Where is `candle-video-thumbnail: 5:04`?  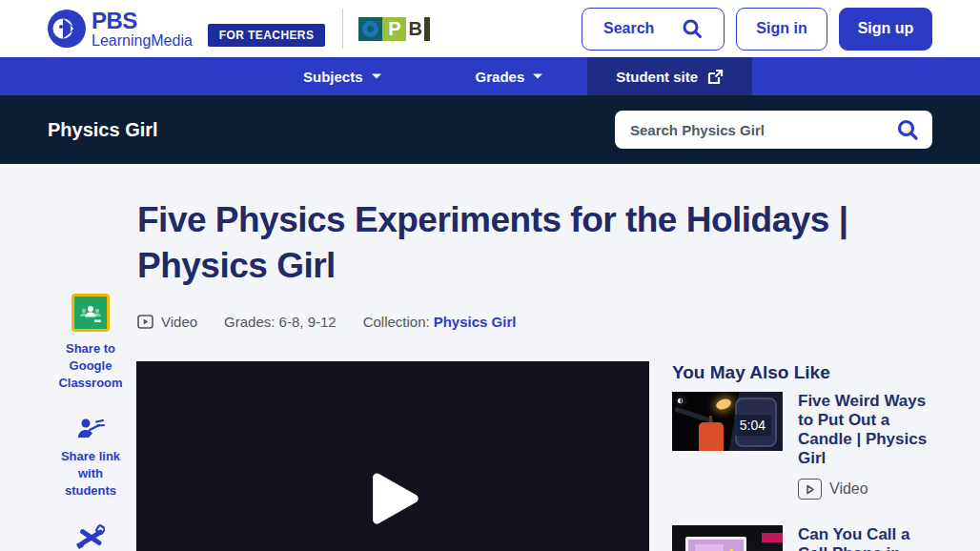 candle-video-thumbnail: 5:04 is located at coordinates (727, 421).